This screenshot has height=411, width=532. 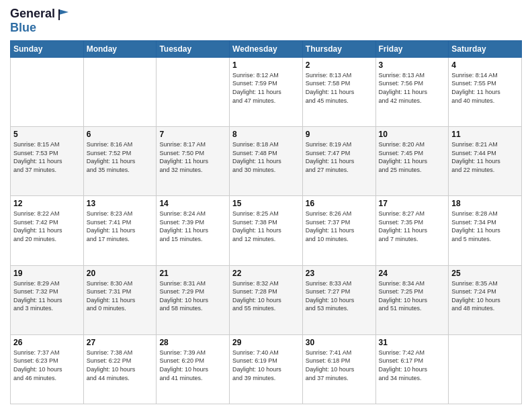 I want to click on day-number: 12, so click(x=47, y=203).